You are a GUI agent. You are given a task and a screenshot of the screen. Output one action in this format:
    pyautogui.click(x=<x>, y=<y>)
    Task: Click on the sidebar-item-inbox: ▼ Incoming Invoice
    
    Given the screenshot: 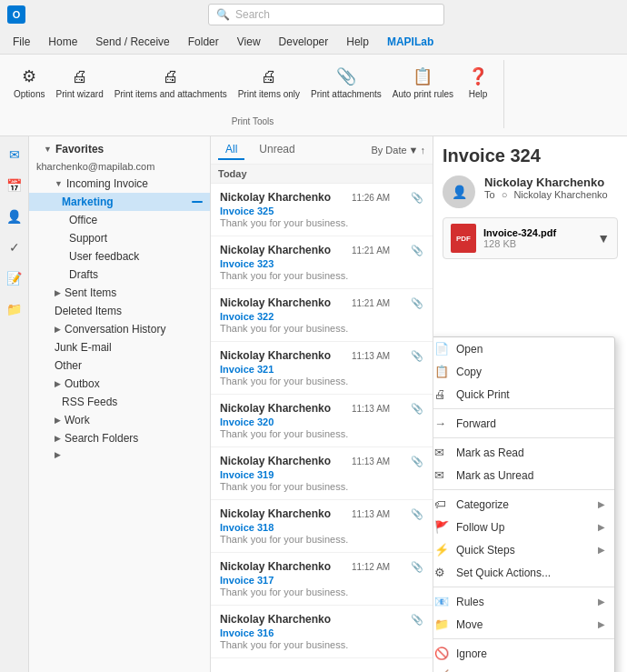 What is the action you would take?
    pyautogui.click(x=120, y=184)
    